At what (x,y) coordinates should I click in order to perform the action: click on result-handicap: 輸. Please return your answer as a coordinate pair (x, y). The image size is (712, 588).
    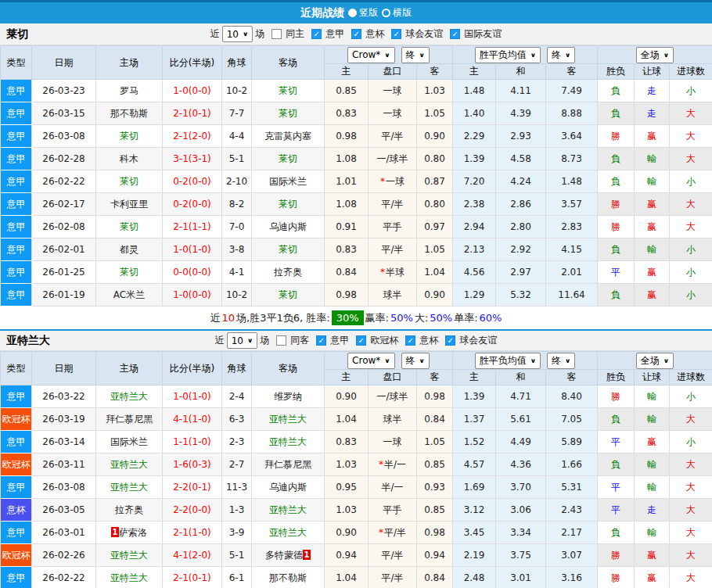
    Looking at the image, I should click on (653, 533).